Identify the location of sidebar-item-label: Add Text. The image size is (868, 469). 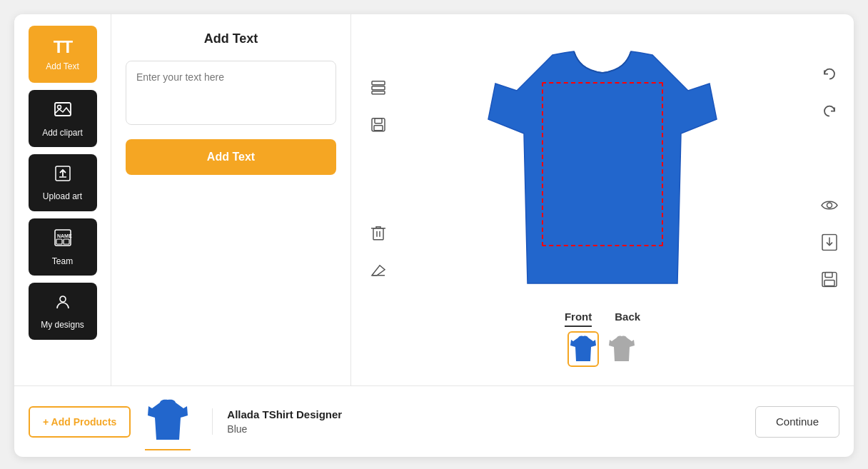
(62, 66).